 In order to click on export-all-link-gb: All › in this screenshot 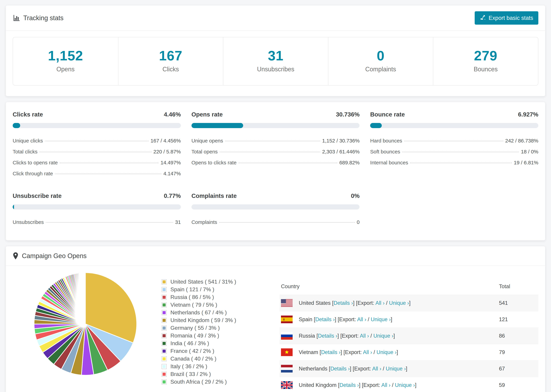, I will do `click(386, 385)`.